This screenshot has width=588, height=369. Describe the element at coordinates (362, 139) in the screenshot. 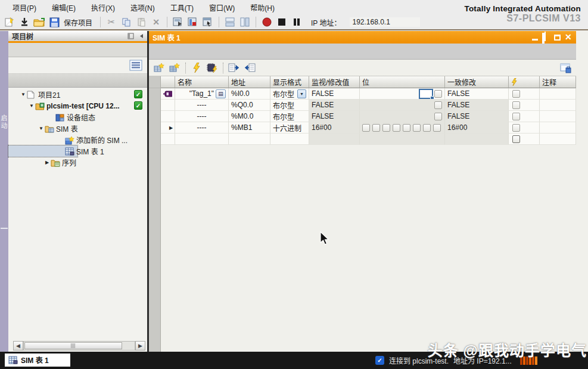

I see `table-row-empty` at that location.